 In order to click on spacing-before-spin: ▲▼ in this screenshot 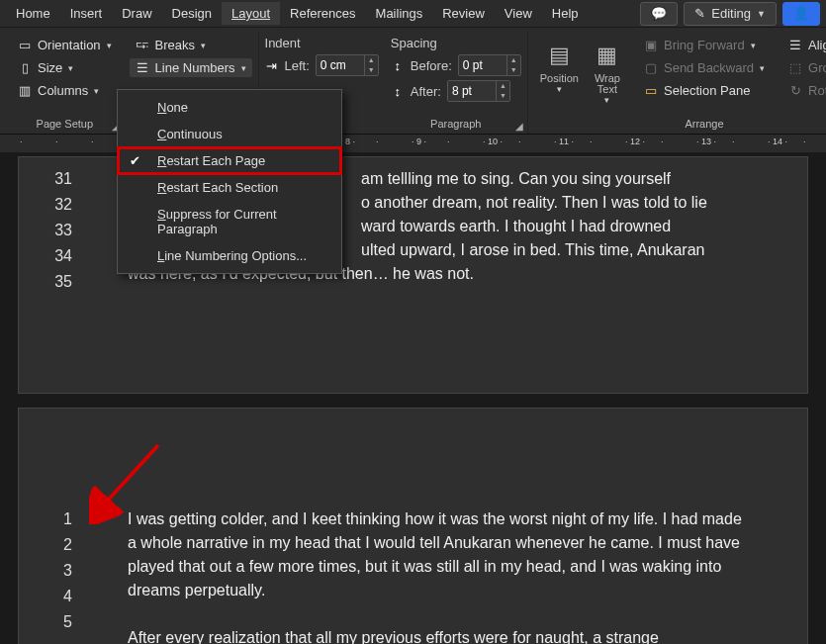, I will do `click(490, 65)`.